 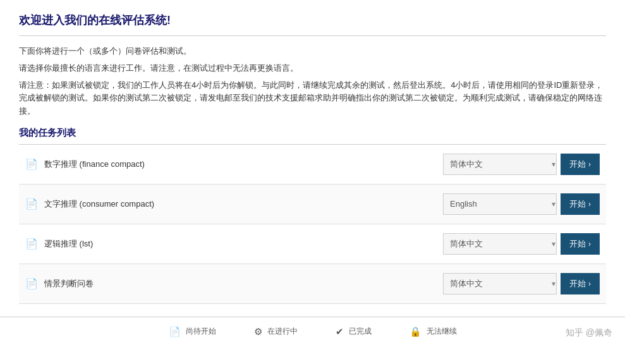 I want to click on footer-label: 已完成, so click(x=360, y=331).